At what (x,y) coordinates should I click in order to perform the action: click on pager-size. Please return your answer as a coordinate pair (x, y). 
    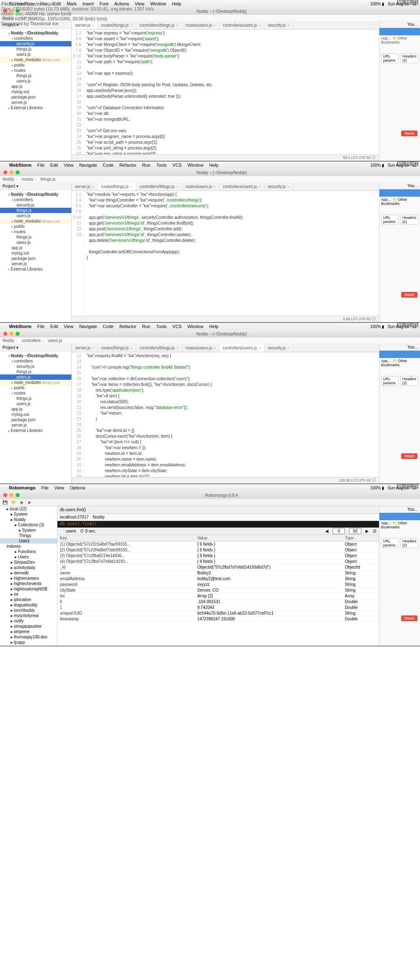
    Looking at the image, I should click on (355, 531).